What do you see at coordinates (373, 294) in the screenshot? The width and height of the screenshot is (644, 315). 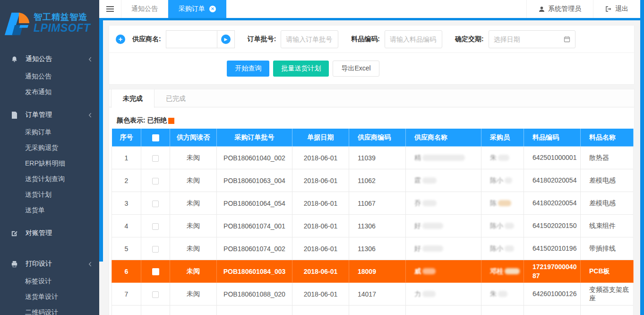 I see `table-row: 7 未阅 POB180601088_020 2018-06-01 14017 力…` at bounding box center [373, 294].